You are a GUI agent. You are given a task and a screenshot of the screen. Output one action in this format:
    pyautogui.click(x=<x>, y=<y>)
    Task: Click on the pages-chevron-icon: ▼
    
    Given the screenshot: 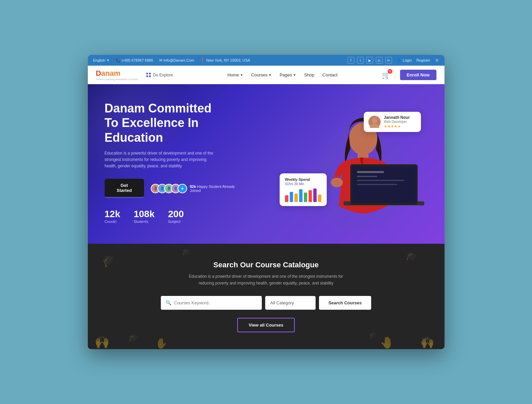 What is the action you would take?
    pyautogui.click(x=295, y=75)
    